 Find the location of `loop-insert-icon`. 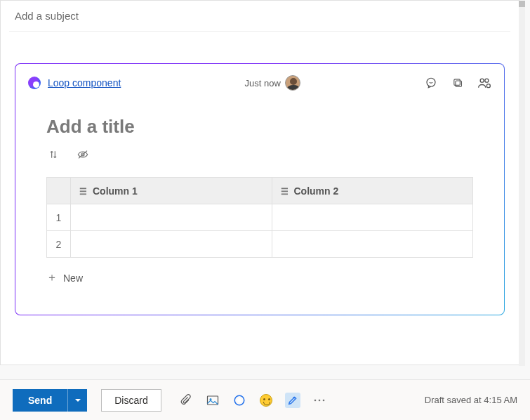

loop-insert-icon is located at coordinates (239, 400).